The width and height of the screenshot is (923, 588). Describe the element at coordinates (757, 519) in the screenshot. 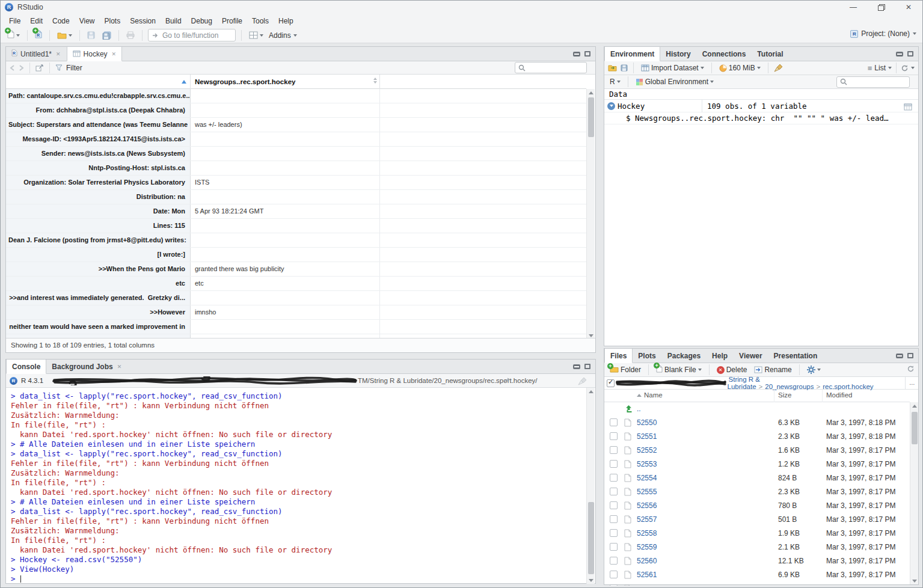

I see `file-row: 52557501 BMar 3, 1997, 8:17 PM` at that location.